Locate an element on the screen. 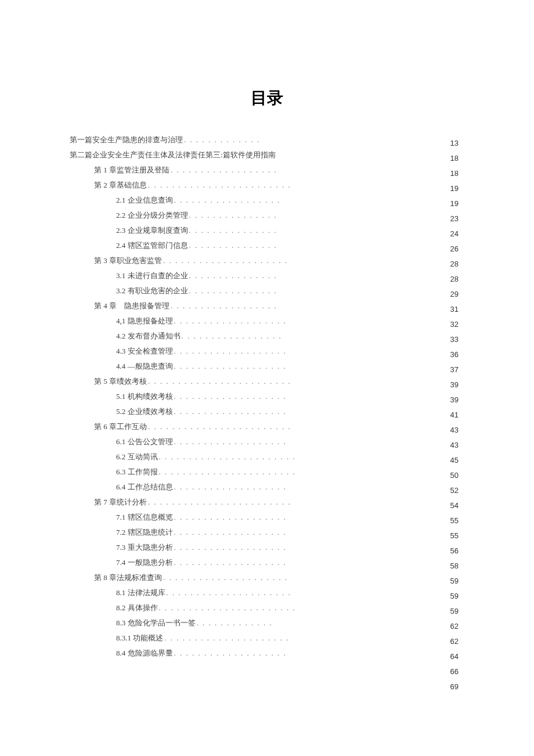 Image resolution: width=534 pixels, height=756 pixels. toc-entry: 8.1 法律法规库. . . . . . . . . . . . . . . .… is located at coordinates (267, 593).